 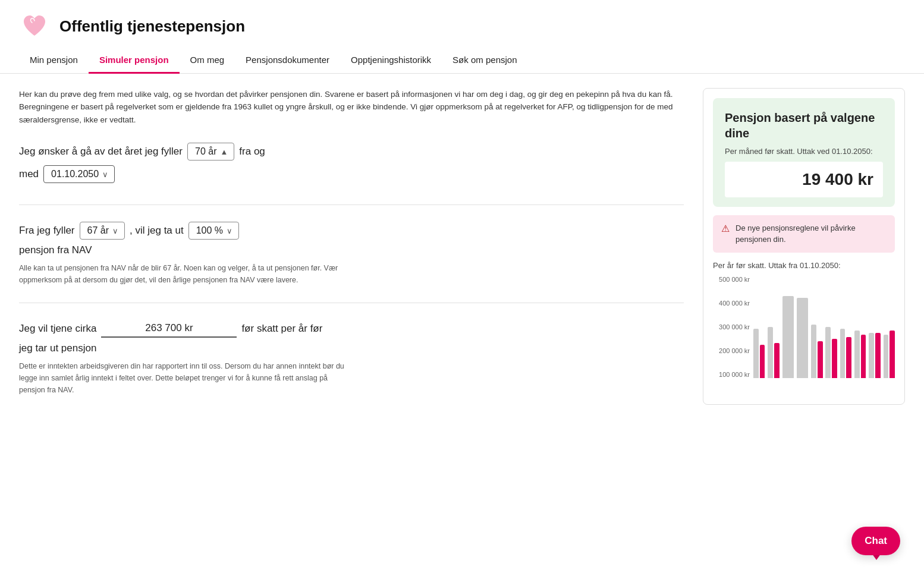 I want to click on warning-box: ⚠ De nye pensjonsreglene vil påvirke pen…, so click(x=804, y=234).